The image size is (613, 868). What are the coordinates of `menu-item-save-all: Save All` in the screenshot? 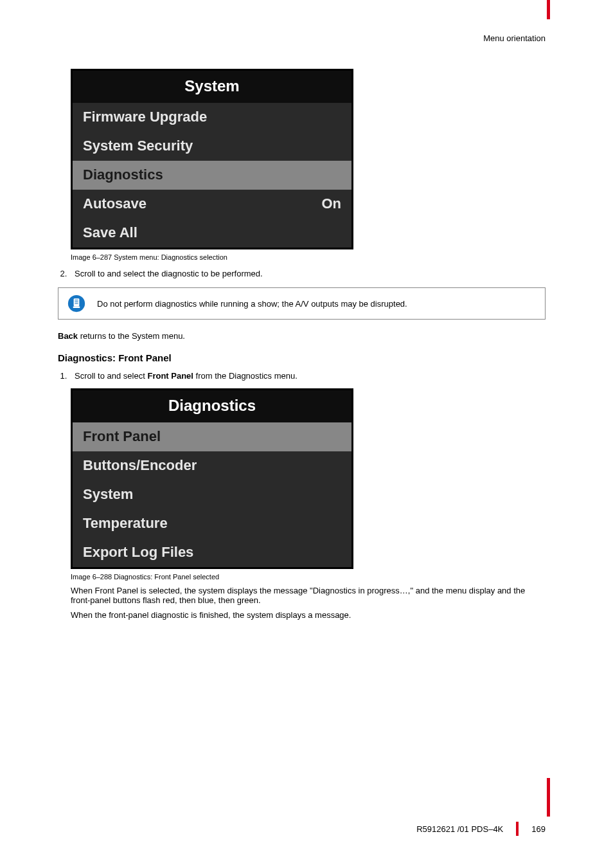 It's located at (212, 233).